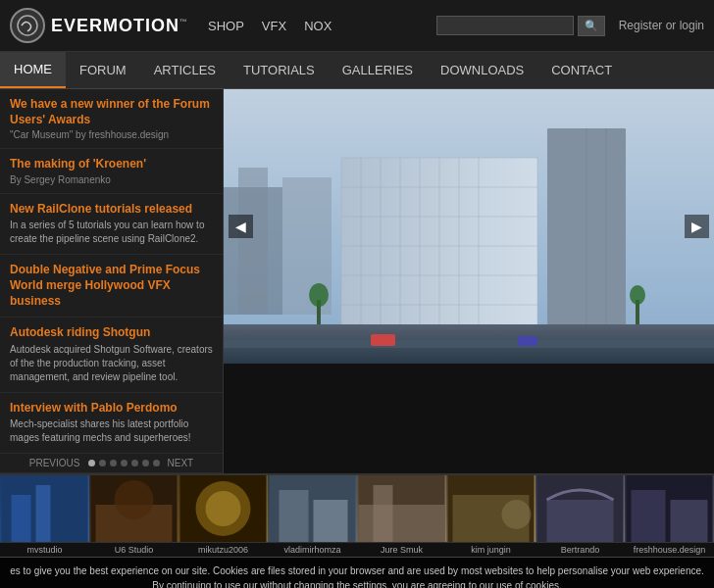 The width and height of the screenshot is (714, 588). Describe the element at coordinates (279, 71) in the screenshot. I see `nav-tutorials: TUTORIALS` at that location.